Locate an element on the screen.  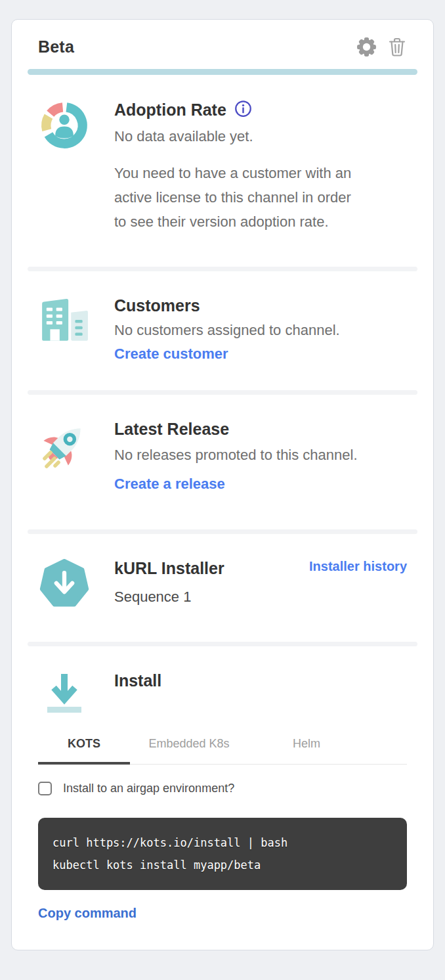
install-command-code-block: curl https://kots.io/install | bashkubec… is located at coordinates (222, 854).